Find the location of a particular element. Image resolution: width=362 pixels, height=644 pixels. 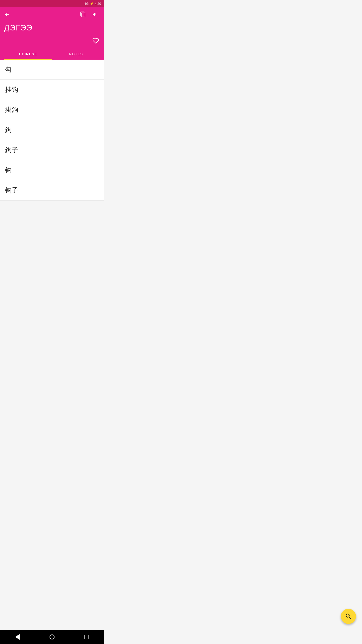

favorite-row is located at coordinates (52, 43).